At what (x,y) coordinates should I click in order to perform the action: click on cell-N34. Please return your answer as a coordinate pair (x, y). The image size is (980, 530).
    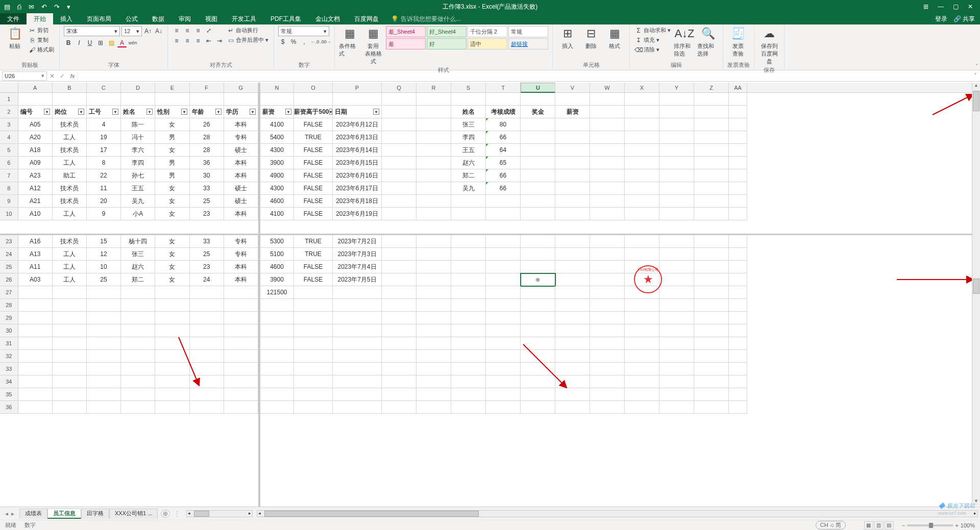
    Looking at the image, I should click on (277, 382).